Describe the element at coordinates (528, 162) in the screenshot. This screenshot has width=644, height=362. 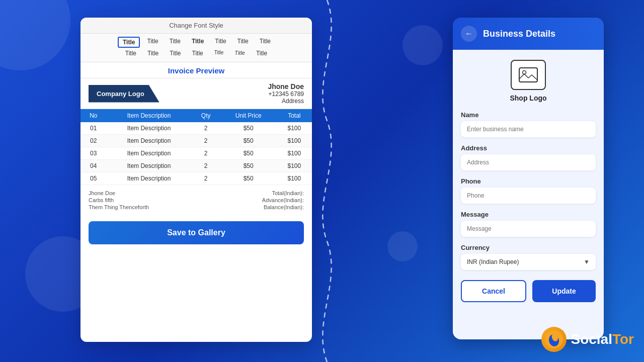
I see `address-input` at that location.